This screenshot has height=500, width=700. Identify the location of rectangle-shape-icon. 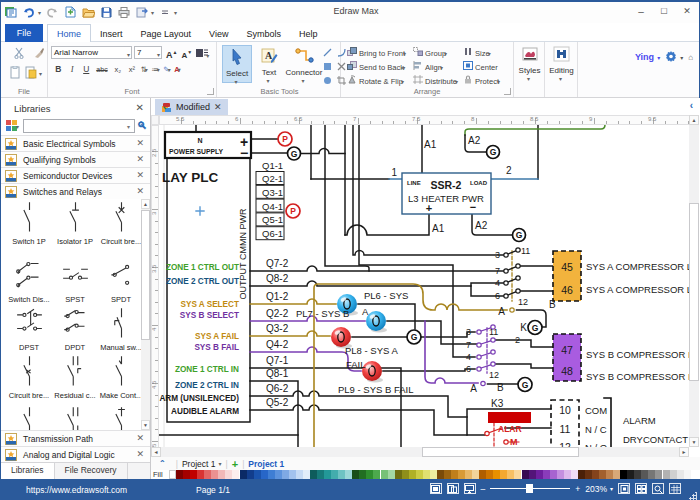
(328, 68).